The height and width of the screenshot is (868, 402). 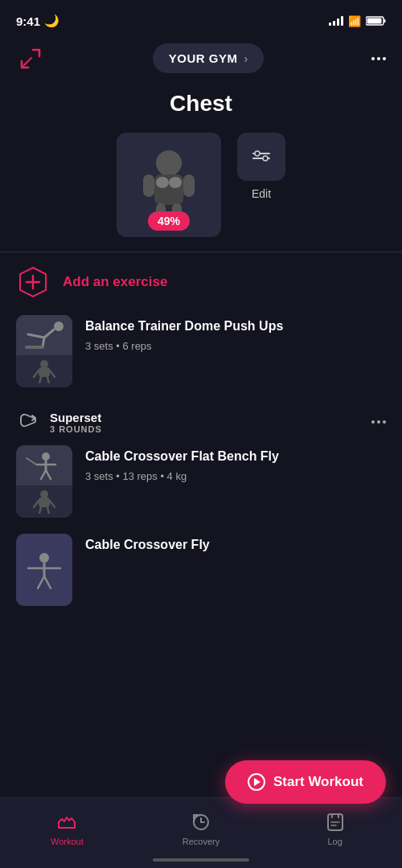 What do you see at coordinates (169, 221) in the screenshot?
I see `muscle-percent-badge: 49%` at bounding box center [169, 221].